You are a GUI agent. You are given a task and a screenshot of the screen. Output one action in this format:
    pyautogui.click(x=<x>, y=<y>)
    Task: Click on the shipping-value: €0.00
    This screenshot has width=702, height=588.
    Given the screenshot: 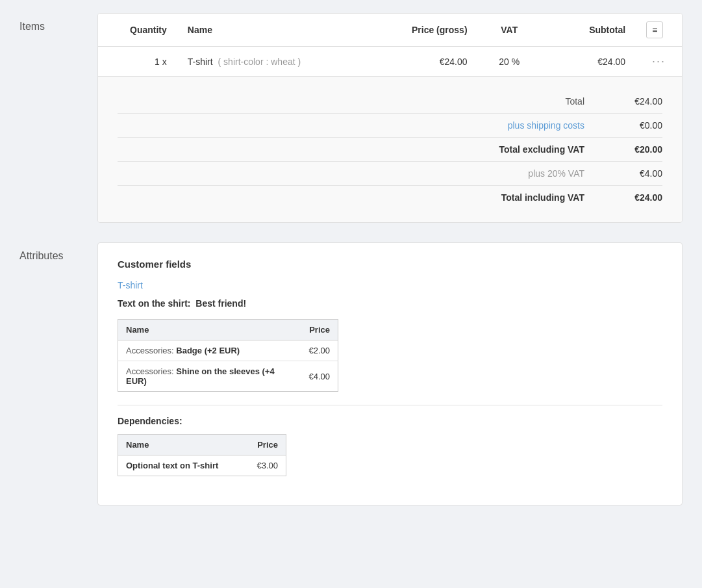 What is the action you would take?
    pyautogui.click(x=630, y=125)
    